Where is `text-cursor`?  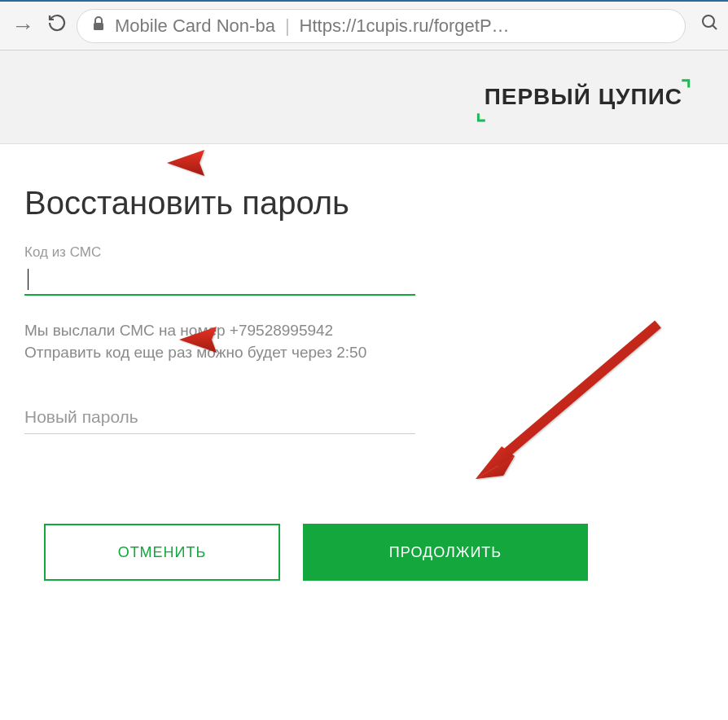
text-cursor is located at coordinates (28, 279).